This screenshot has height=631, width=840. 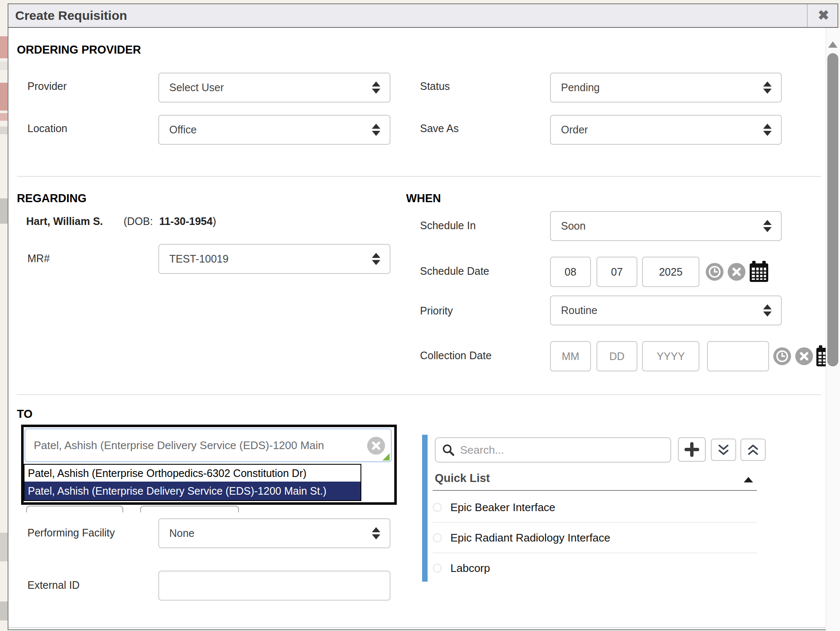 I want to click on modal-title: Create Requisition, so click(x=71, y=16).